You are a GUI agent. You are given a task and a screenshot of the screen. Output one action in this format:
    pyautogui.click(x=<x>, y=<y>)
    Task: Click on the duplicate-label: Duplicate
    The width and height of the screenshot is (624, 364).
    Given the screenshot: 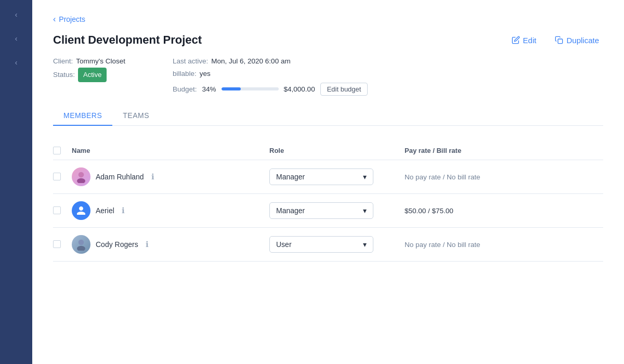 What is the action you would take?
    pyautogui.click(x=582, y=41)
    